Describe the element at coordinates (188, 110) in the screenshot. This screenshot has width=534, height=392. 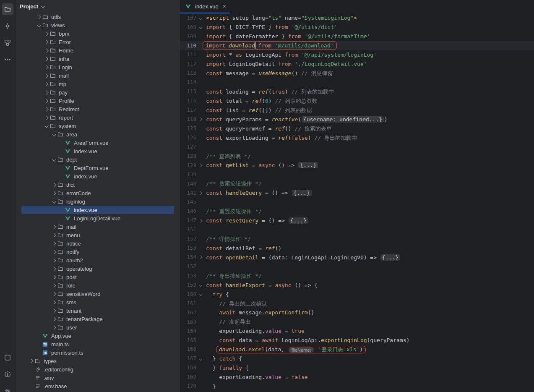
I see `line-number: 117` at that location.